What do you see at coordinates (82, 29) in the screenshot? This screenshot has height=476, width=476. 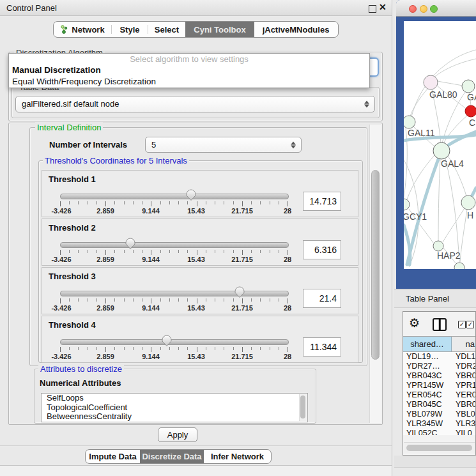 I see `tab-network: Network` at bounding box center [82, 29].